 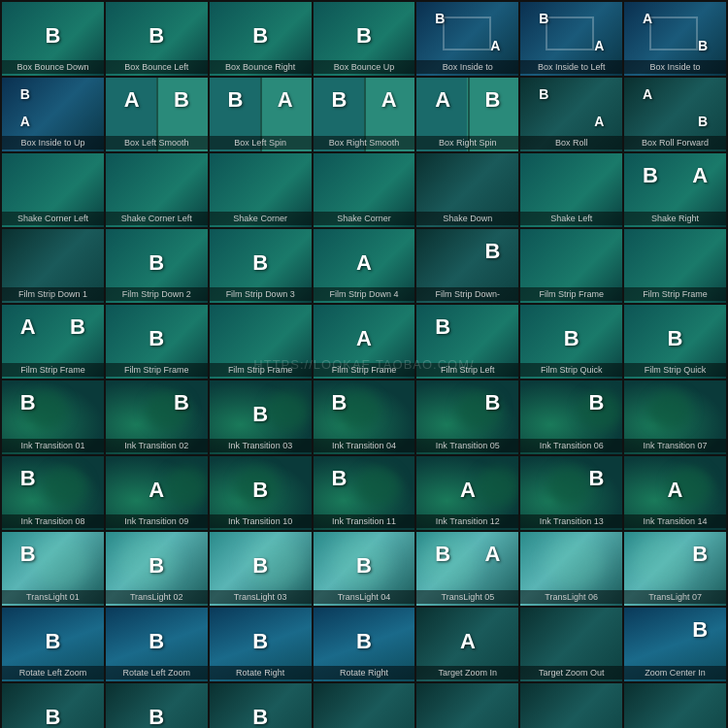 I want to click on grid-item-49: A Ink Transition 14, so click(x=676, y=493).